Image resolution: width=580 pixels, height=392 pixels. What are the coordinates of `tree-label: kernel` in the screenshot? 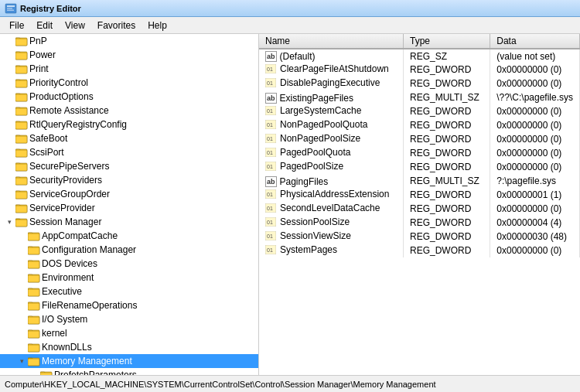 It's located at (54, 333).